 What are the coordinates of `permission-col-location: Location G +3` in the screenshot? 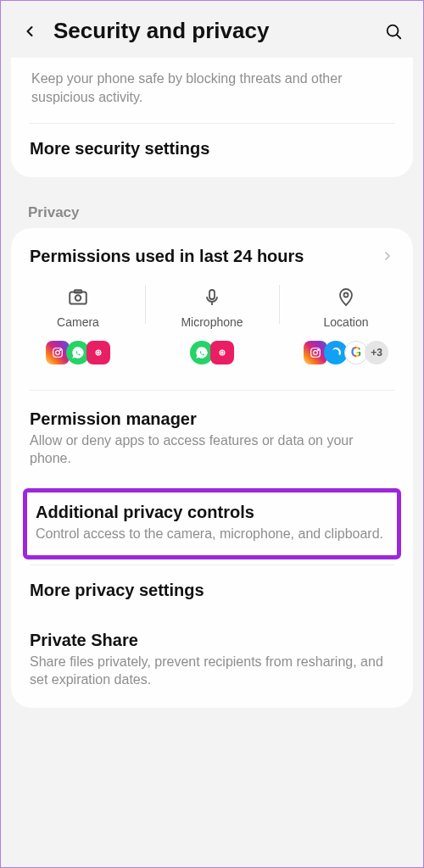 It's located at (346, 325).